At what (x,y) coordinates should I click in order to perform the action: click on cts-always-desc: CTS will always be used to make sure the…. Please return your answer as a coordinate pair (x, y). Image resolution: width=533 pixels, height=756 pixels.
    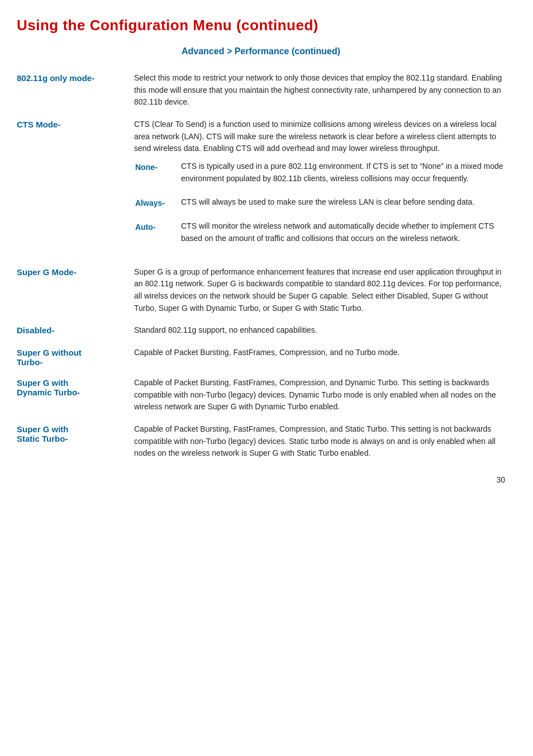
    Looking at the image, I should click on (342, 208).